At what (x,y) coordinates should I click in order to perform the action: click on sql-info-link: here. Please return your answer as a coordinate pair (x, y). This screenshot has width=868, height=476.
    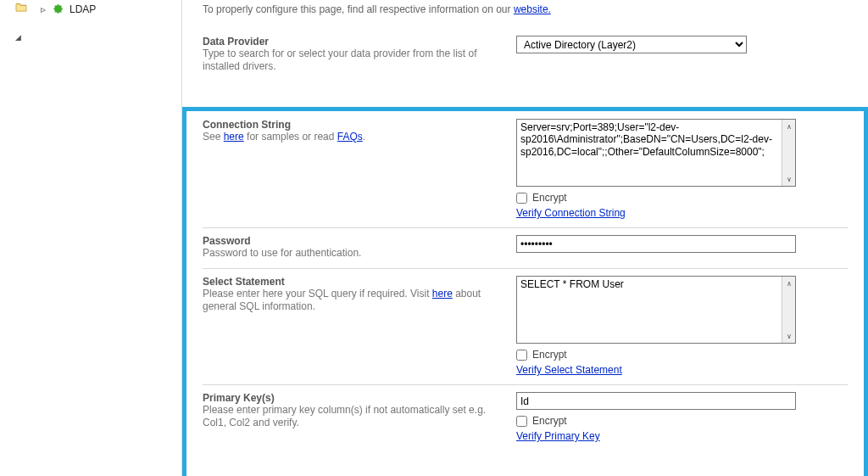
    Looking at the image, I should click on (442, 294).